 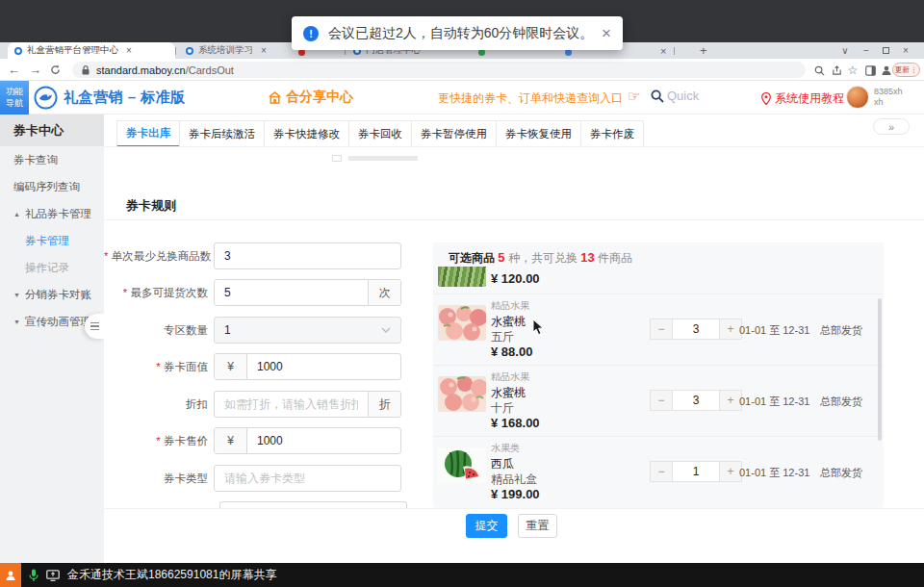 I want to click on sidebar-group-distribution-reconciliation: ▼ 分销券卡对账, so click(x=52, y=294).